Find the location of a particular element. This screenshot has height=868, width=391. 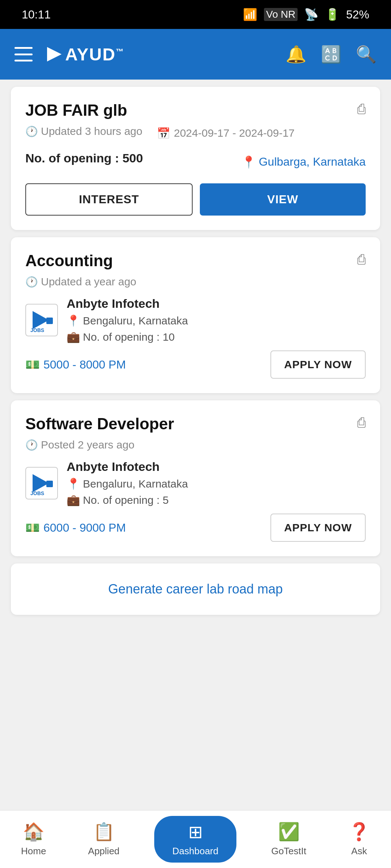

search-icon: 🔍 is located at coordinates (366, 54).